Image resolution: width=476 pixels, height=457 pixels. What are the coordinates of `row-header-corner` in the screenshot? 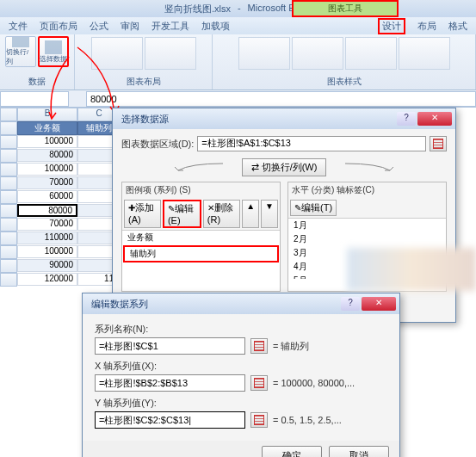 It's located at (9, 114).